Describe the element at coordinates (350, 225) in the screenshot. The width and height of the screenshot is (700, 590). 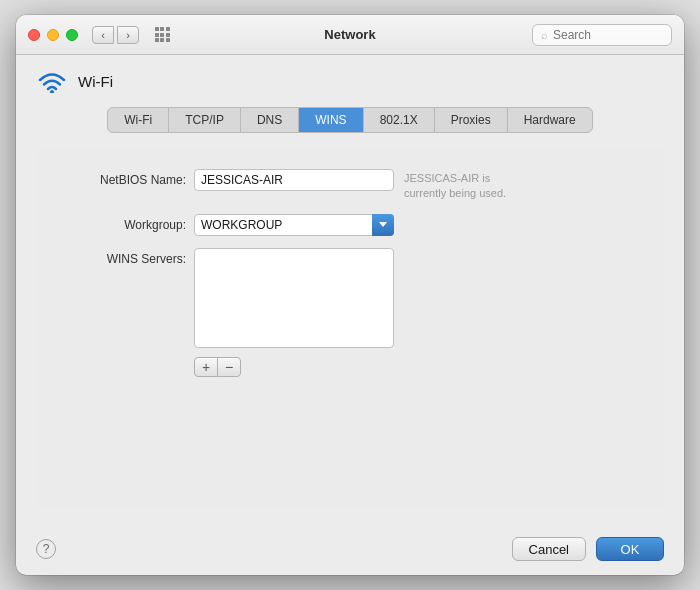
I see `workgroup-row: Workgroup: WORKGROUP` at that location.